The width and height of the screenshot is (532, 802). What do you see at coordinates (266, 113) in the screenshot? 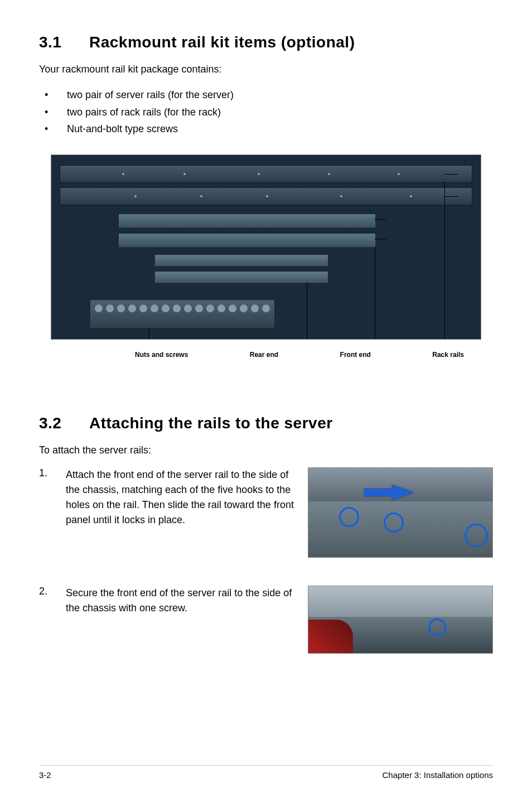
I see `list-item: two pairs of rack rails (for the rack)` at bounding box center [266, 113].